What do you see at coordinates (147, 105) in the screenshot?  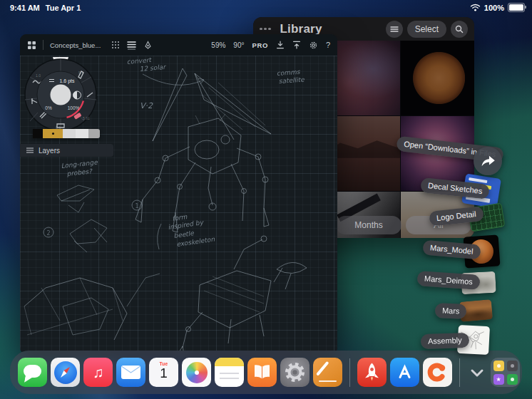 I see `annotation: V·2` at bounding box center [147, 105].